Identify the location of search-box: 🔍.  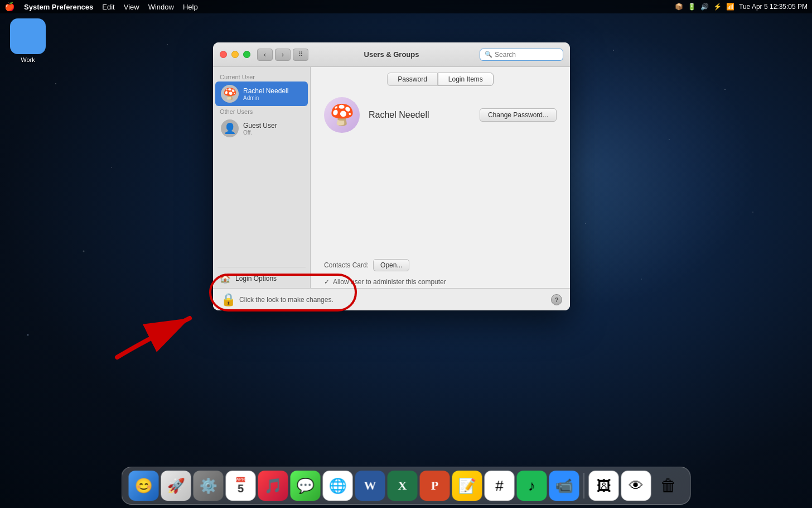
(521, 55).